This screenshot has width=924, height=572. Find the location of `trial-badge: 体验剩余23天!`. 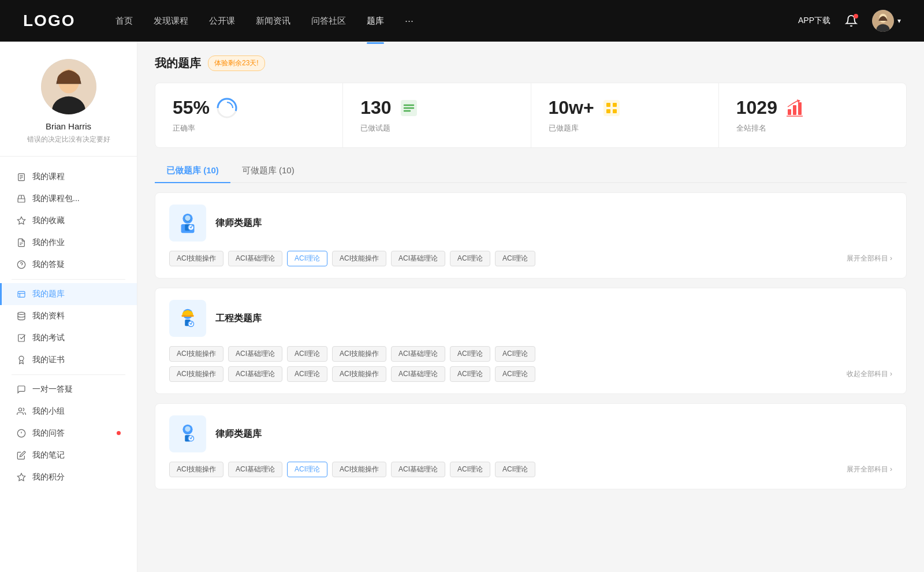

trial-badge: 体验剩余23天! is located at coordinates (237, 64).